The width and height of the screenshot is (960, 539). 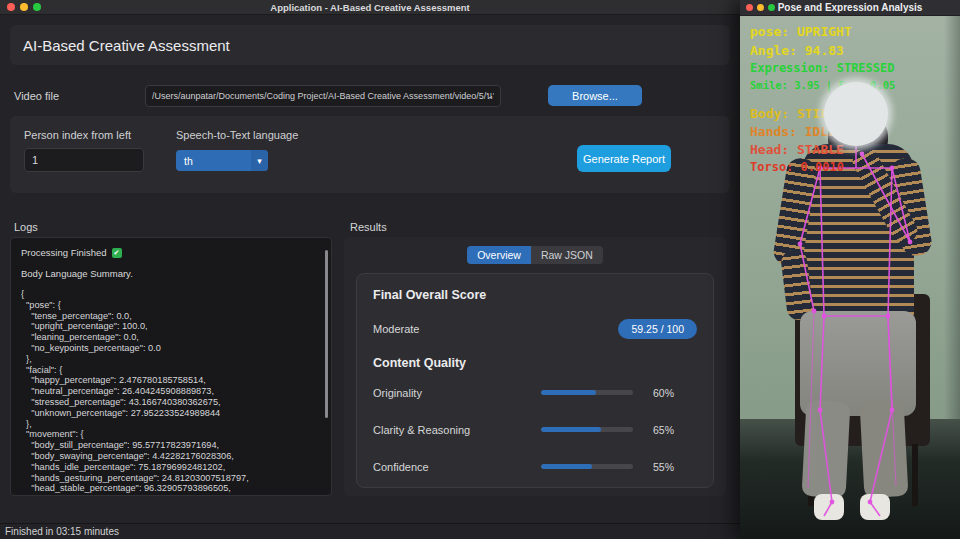 I want to click on results-card: Final Overall Score Moderate 59.25 / 100…, so click(x=535, y=380).